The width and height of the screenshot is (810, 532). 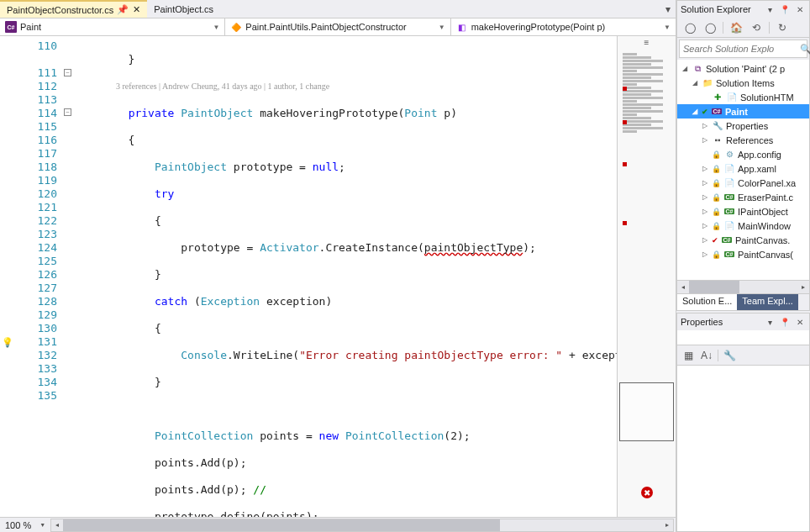 I want to click on tree-node-file: ▷ 🔒 📄 ColorPanel.xa, so click(x=743, y=183).